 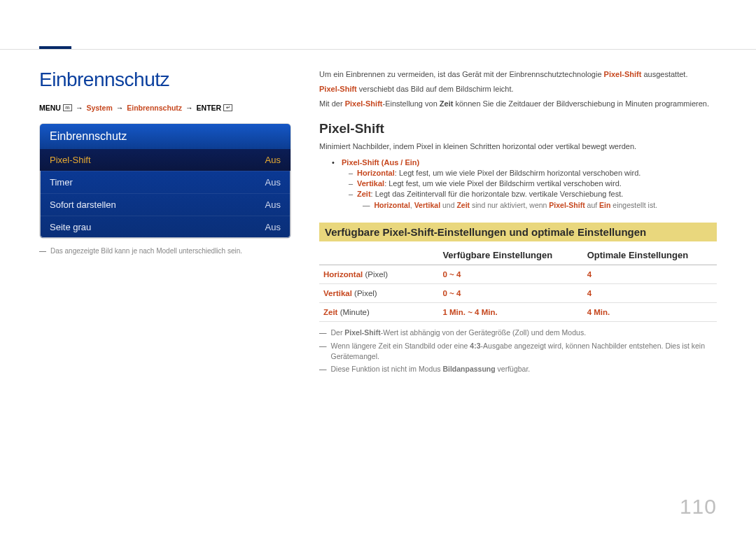 I want to click on header-tab, so click(x=55, y=48).